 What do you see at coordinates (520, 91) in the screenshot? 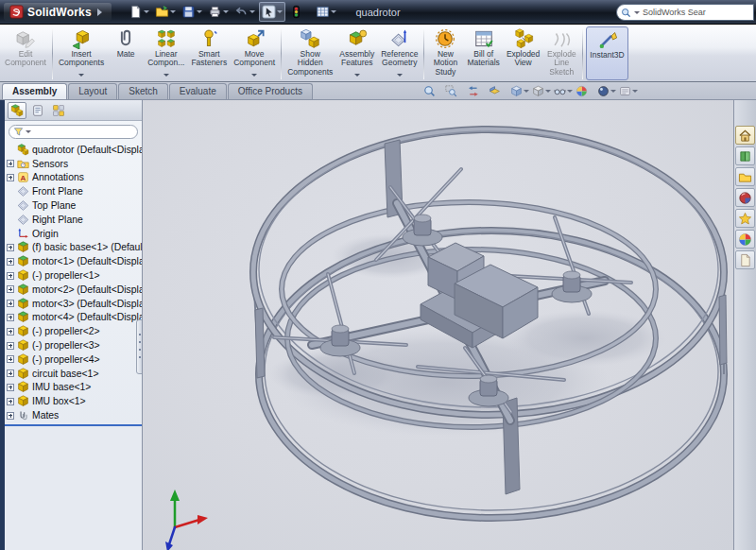
I see `view-orientation-button` at bounding box center [520, 91].